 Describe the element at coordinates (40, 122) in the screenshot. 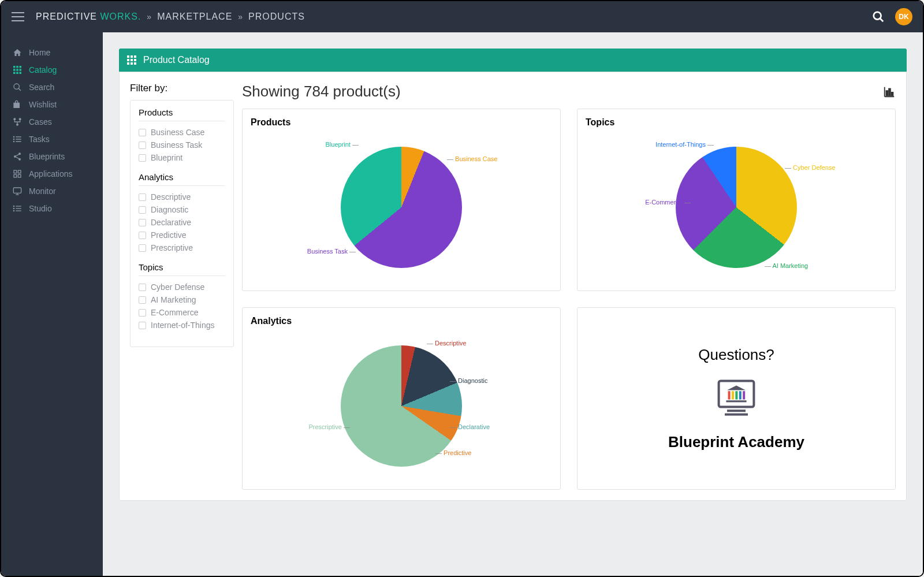

I see `sidebar-item-label: Cases` at that location.